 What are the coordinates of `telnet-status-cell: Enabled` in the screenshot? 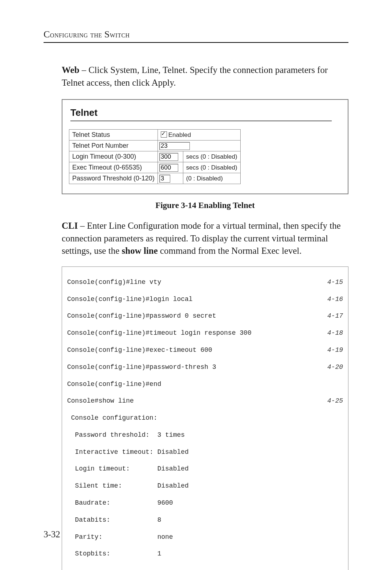 It's located at (199, 135).